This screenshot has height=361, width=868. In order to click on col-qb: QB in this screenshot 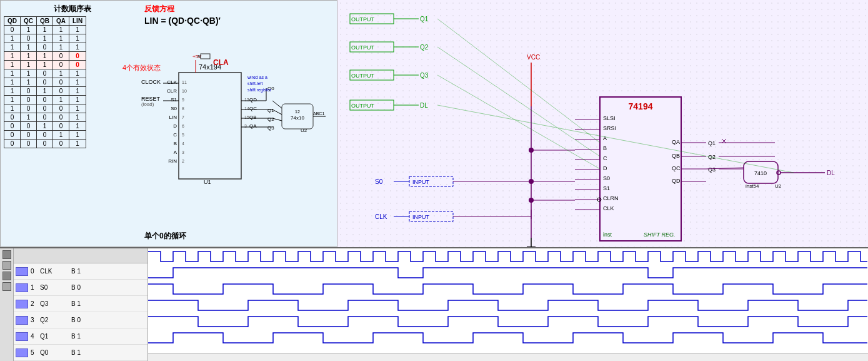, I will do `click(45, 21)`.